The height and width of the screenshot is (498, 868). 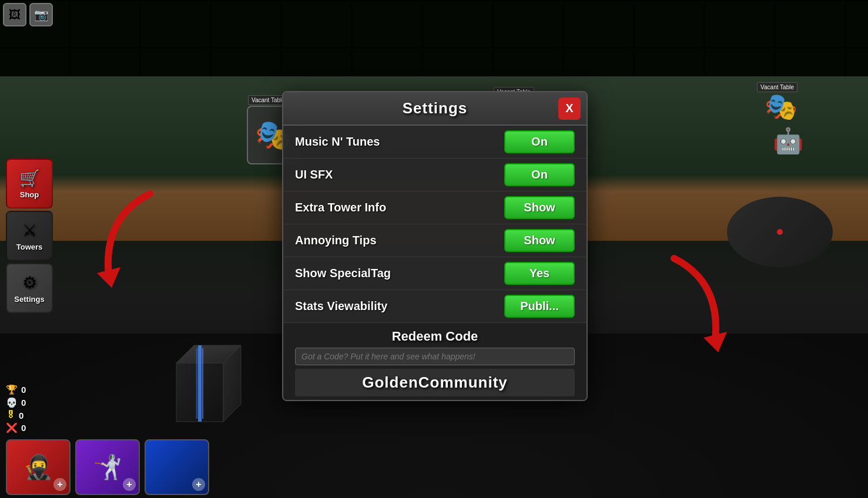 What do you see at coordinates (200, 381) in the screenshot?
I see `3d-cube` at bounding box center [200, 381].